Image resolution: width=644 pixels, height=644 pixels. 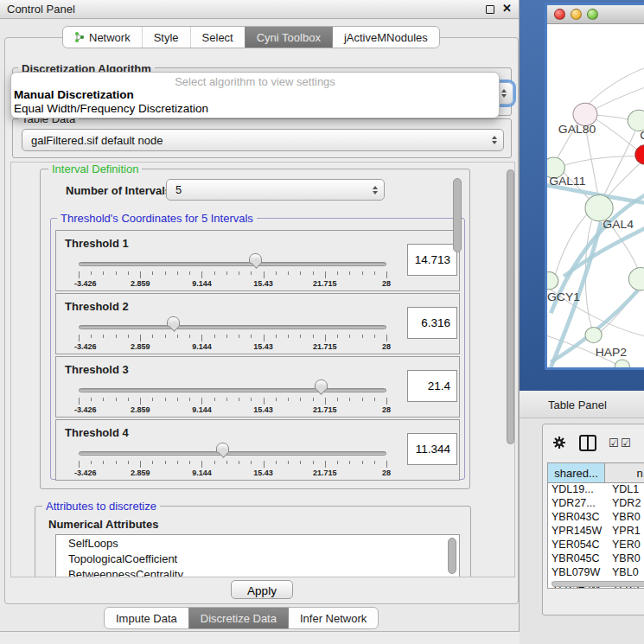 What do you see at coordinates (432, 259) in the screenshot?
I see `threshold-value-field: 14.713` at bounding box center [432, 259].